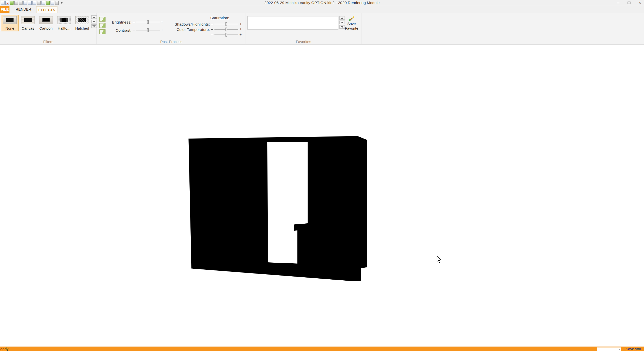 Image resolution: width=644 pixels, height=351 pixels. What do you see at coordinates (227, 35) in the screenshot?
I see `saturation-slider: – +` at bounding box center [227, 35].